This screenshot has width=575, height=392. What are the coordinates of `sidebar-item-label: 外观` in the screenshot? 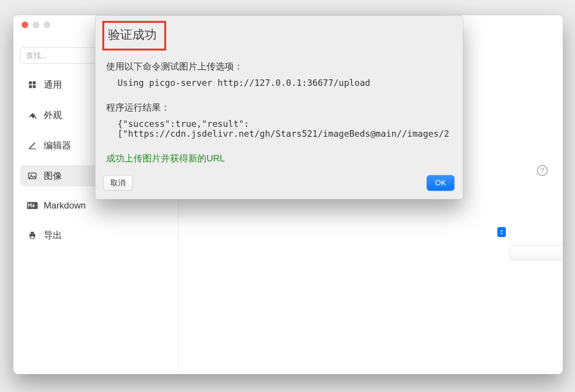 It's located at (53, 115).